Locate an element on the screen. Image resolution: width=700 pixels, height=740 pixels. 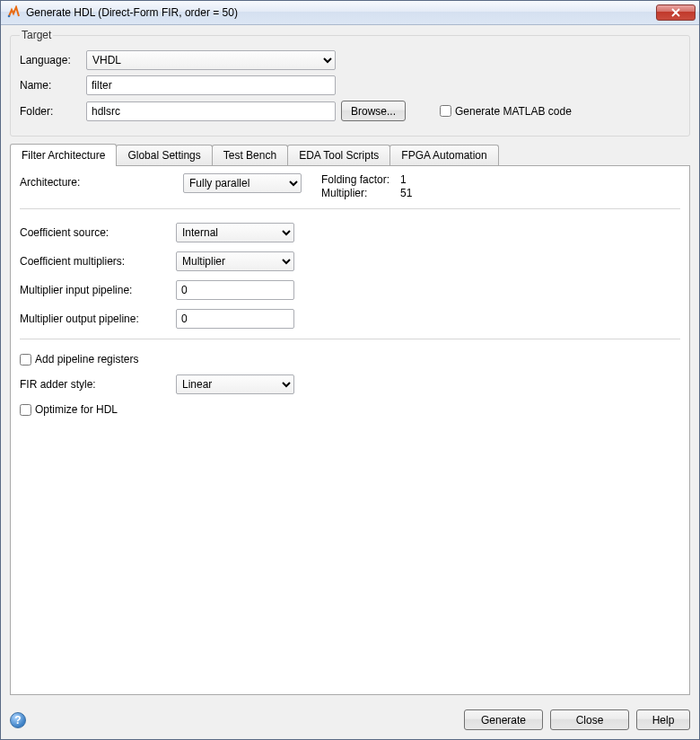
tab-test-bench: Test Bench is located at coordinates (249, 154).